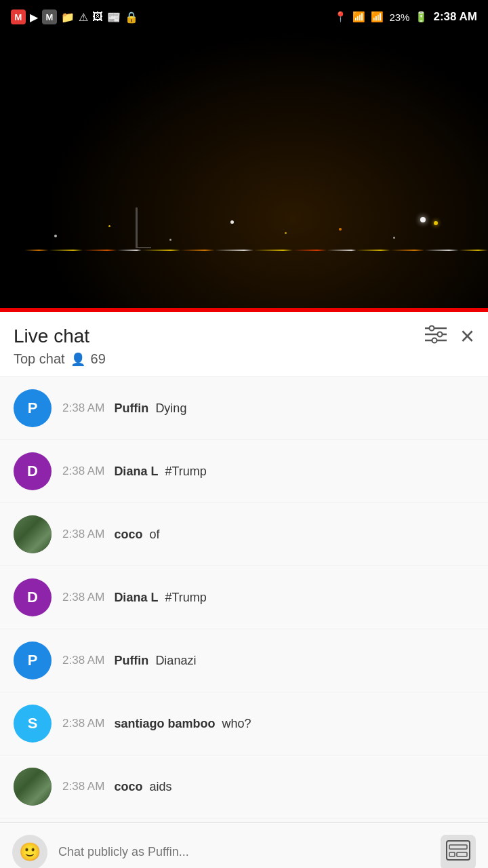 Image resolution: width=488 pixels, height=868 pixels. I want to click on app-icon-m1: M, so click(18, 17).